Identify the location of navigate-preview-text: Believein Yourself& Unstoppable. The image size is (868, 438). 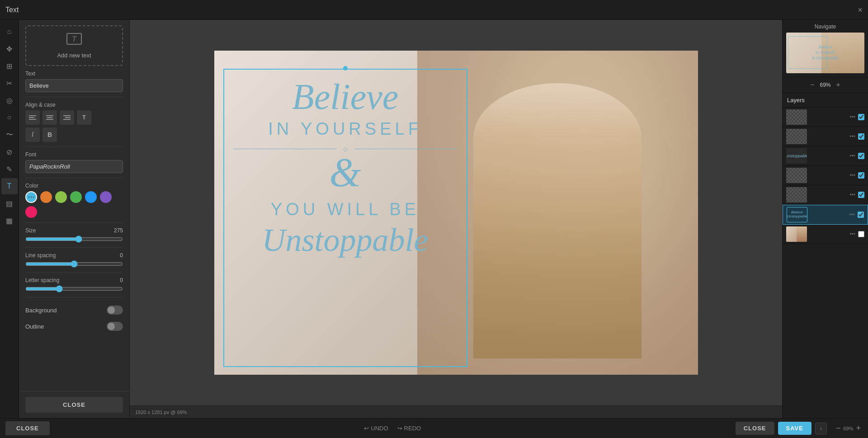
(826, 52).